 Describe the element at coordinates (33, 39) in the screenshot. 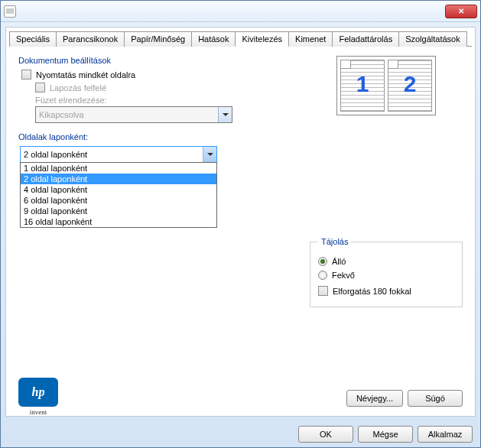

I see `tab-speci-lis: Speciális` at that location.